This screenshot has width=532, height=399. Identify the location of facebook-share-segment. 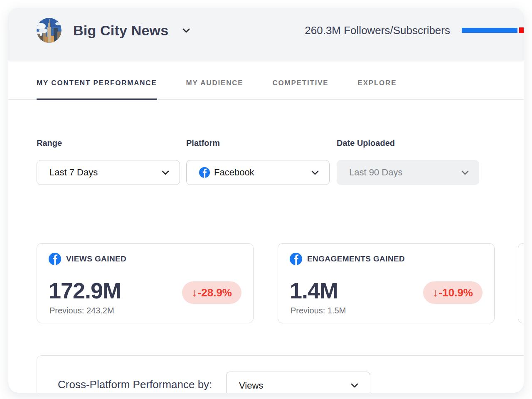
(490, 30).